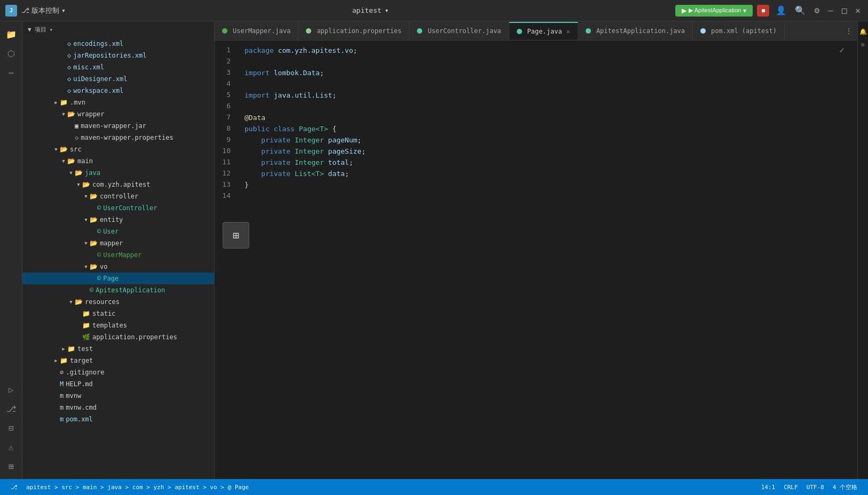 This screenshot has height=495, width=868. What do you see at coordinates (333, 129) in the screenshot?
I see `code-token: {` at bounding box center [333, 129].